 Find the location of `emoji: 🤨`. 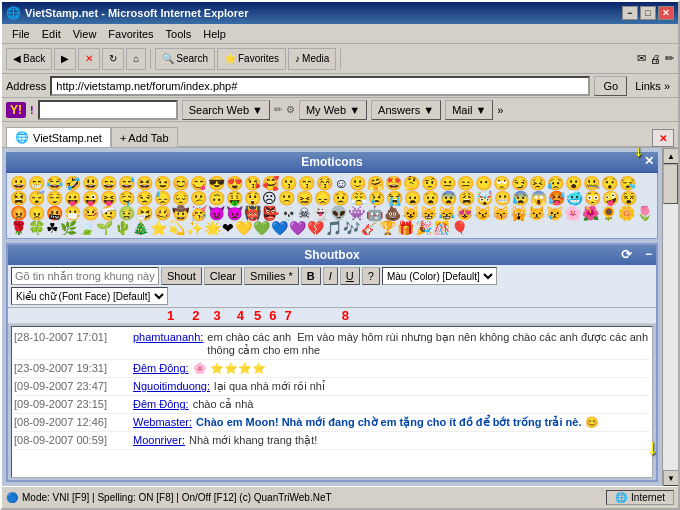

emoji: 🤨 is located at coordinates (430, 183).